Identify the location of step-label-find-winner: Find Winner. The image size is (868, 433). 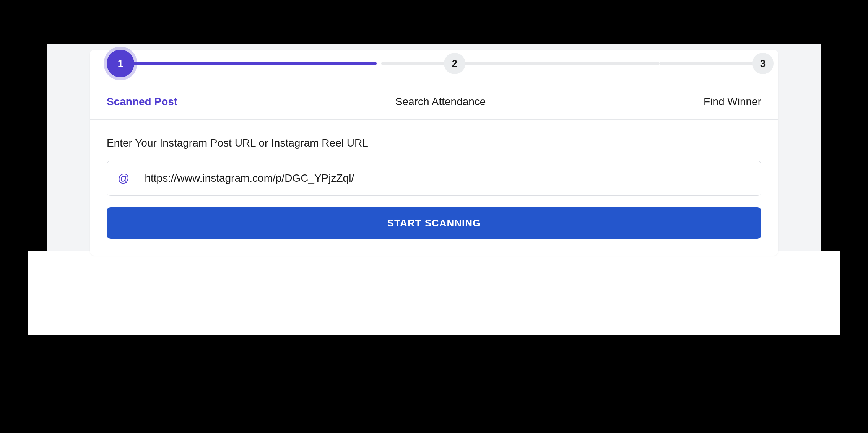
(733, 102).